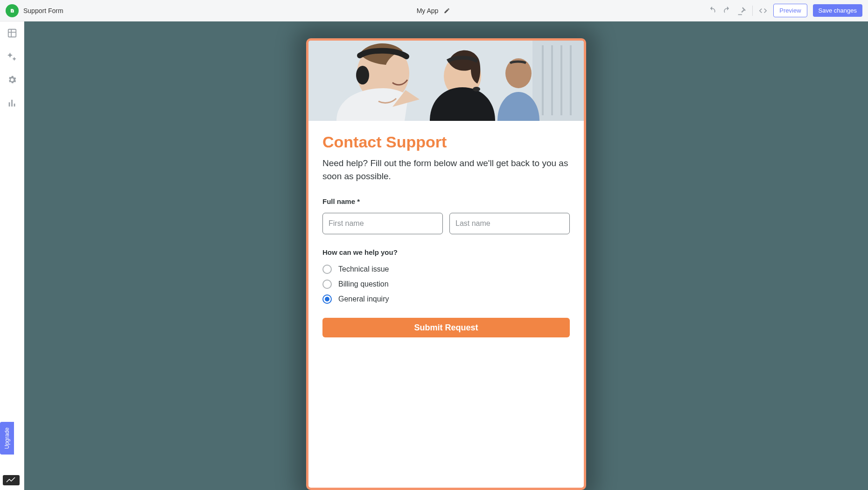 This screenshot has width=868, height=490. Describe the element at coordinates (434, 11) in the screenshot. I see `topbar: Support Form My App Preview Save changes` at that location.